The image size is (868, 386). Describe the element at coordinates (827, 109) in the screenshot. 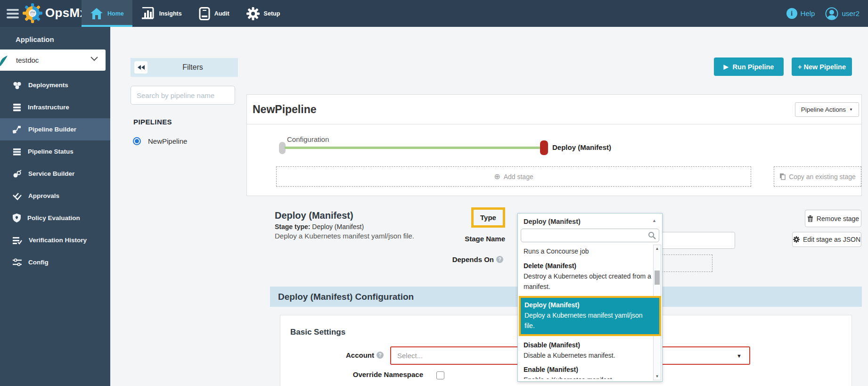

I see `pipeline-actions-button: Pipeline Actions ▼` at that location.